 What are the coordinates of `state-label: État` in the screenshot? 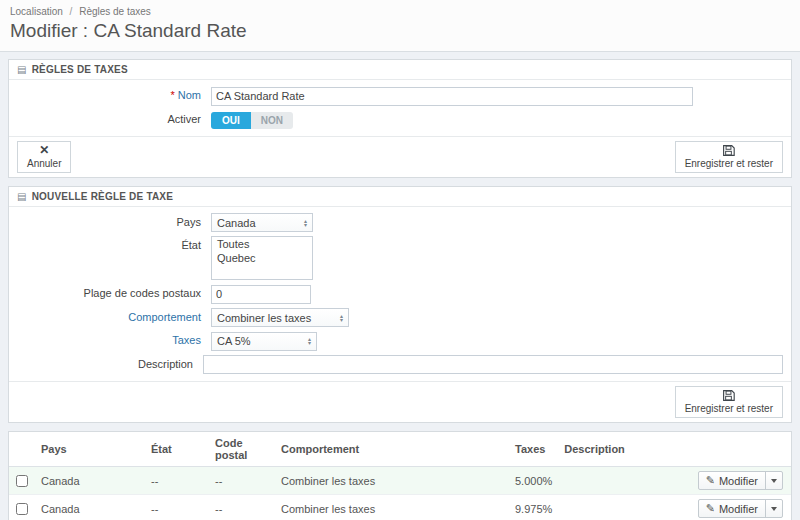 It's located at (110, 258).